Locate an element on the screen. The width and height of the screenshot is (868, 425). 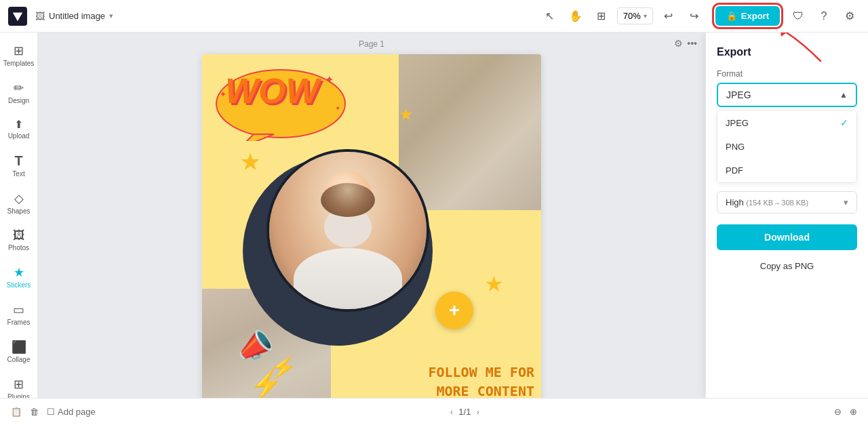
layout-tool-button: ⊞ is located at coordinates (601, 16).